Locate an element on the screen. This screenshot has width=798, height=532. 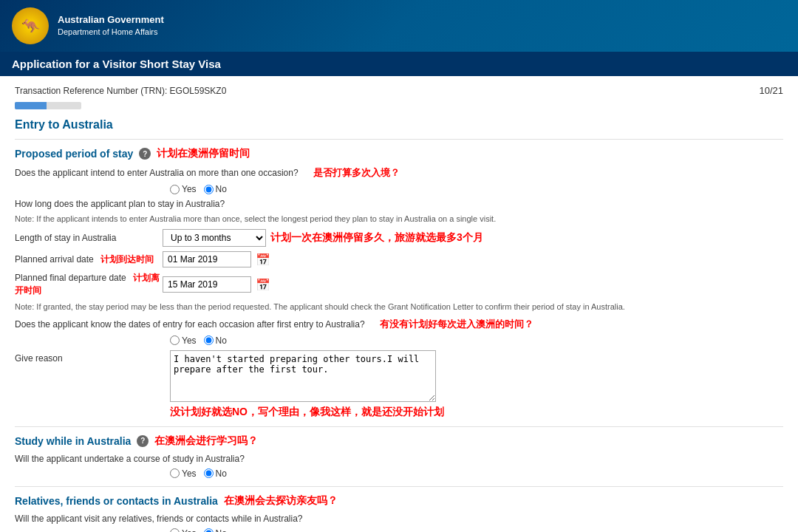
length-label: Length of stay in Australia is located at coordinates (89, 238).